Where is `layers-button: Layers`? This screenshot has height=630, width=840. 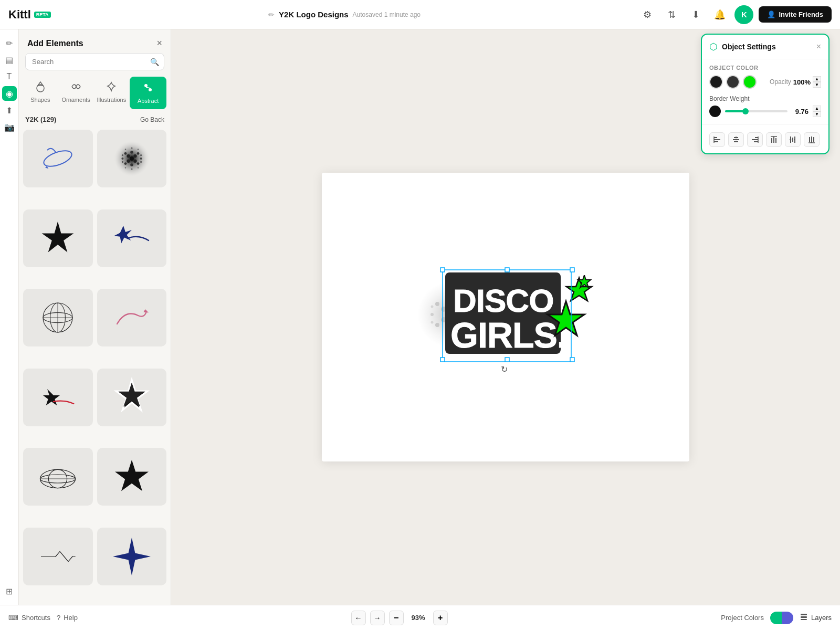 layers-button: Layers is located at coordinates (816, 617).